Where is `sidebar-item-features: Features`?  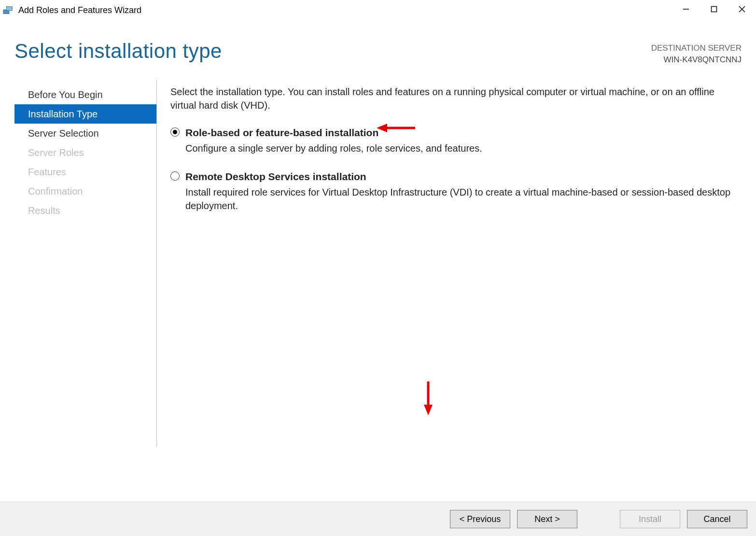 sidebar-item-features: Features is located at coordinates (85, 172).